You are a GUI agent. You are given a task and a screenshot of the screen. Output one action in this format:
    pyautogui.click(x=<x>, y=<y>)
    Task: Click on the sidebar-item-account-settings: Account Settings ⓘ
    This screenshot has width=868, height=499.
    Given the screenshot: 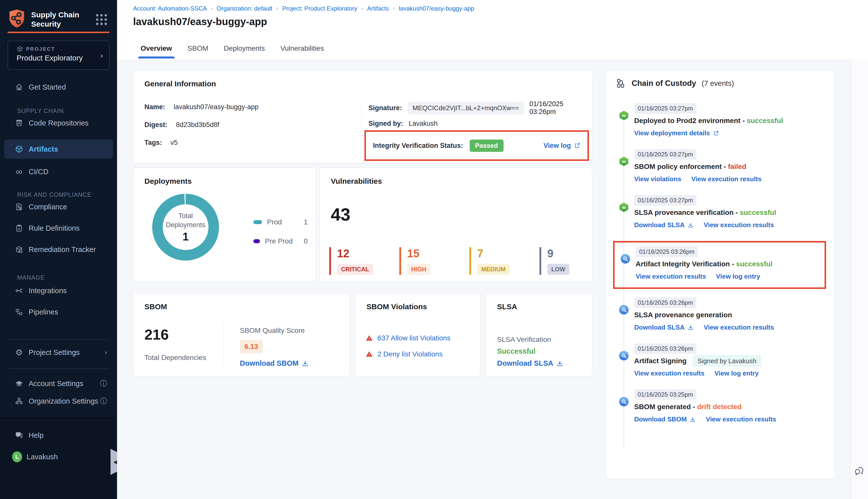 What is the action you would take?
    pyautogui.click(x=58, y=384)
    